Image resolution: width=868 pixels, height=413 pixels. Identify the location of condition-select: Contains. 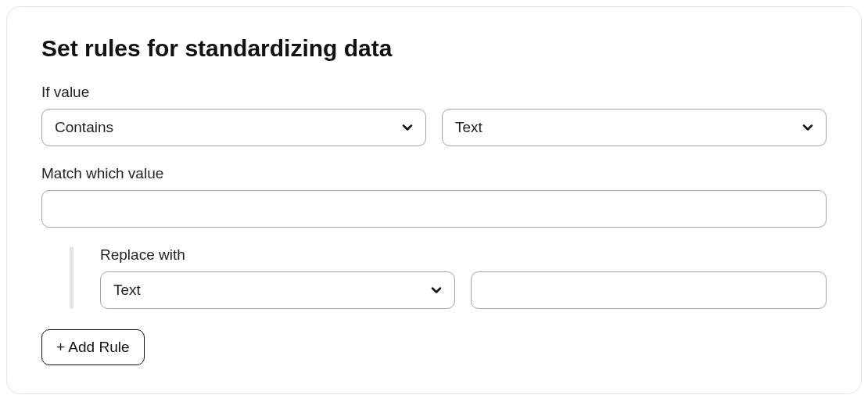
(234, 127).